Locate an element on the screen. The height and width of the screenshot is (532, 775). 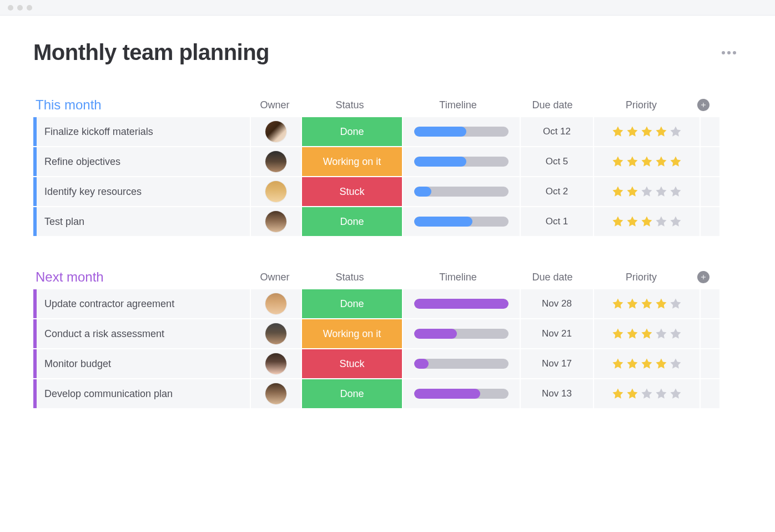
table-row: Conduct a risk assessmentWorking on itNo… is located at coordinates (387, 334).